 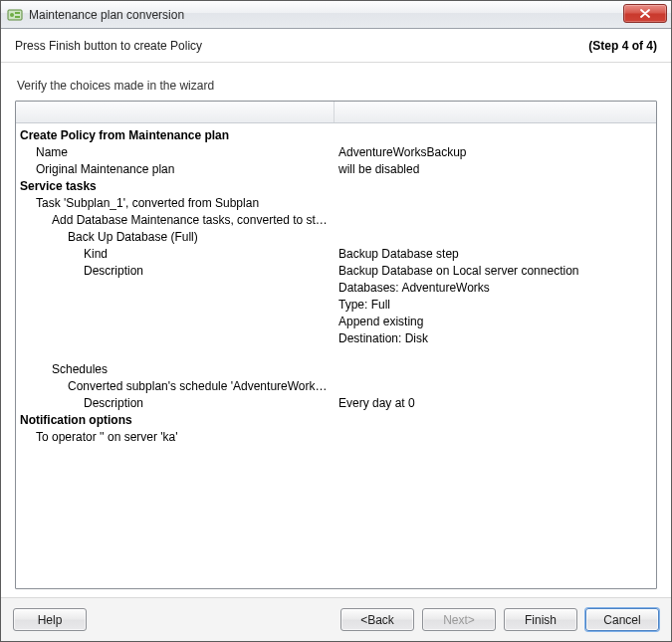 I want to click on row-key: Name, so click(x=179, y=153).